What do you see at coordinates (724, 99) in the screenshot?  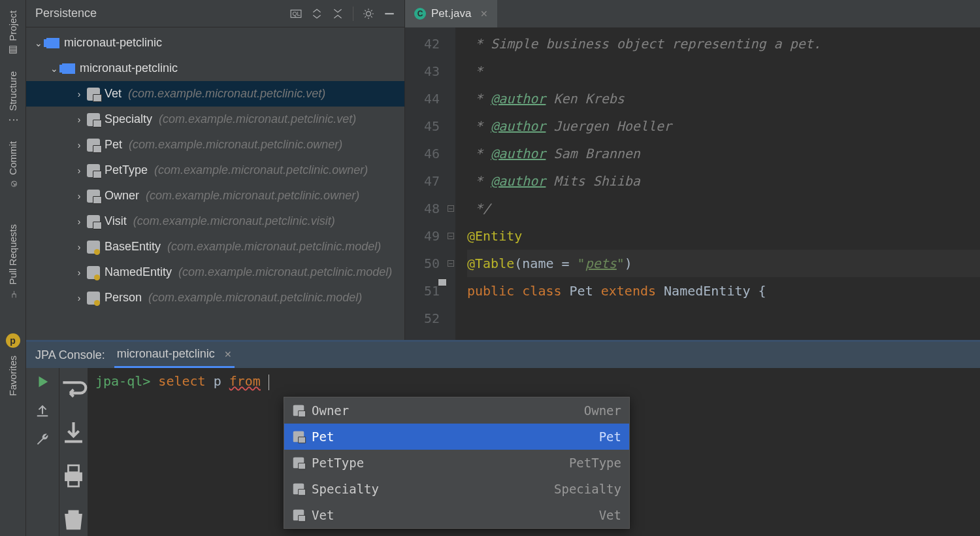 I see `code-line: * @author Ken Krebs` at bounding box center [724, 99].